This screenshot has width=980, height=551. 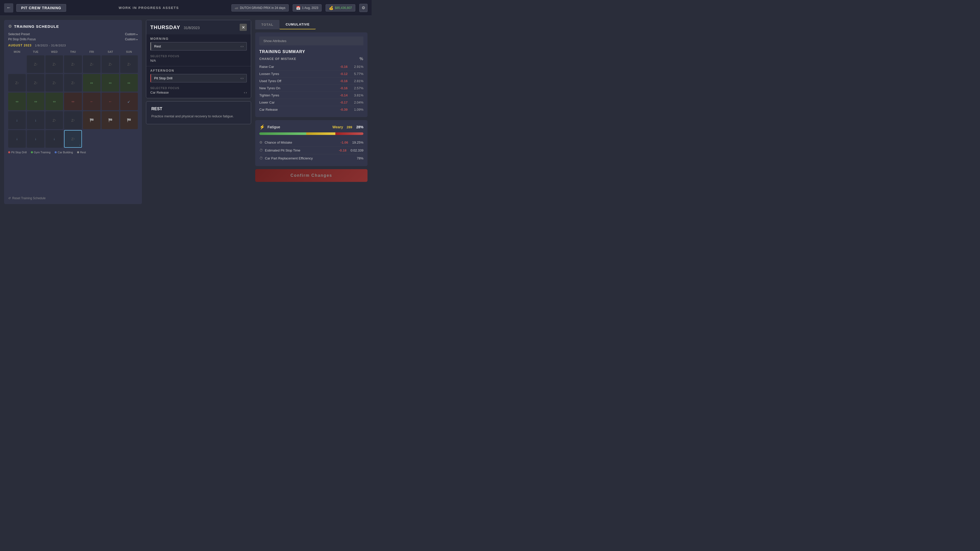 I want to click on cal-cell-aug17: ⇔, so click(x=73, y=102).